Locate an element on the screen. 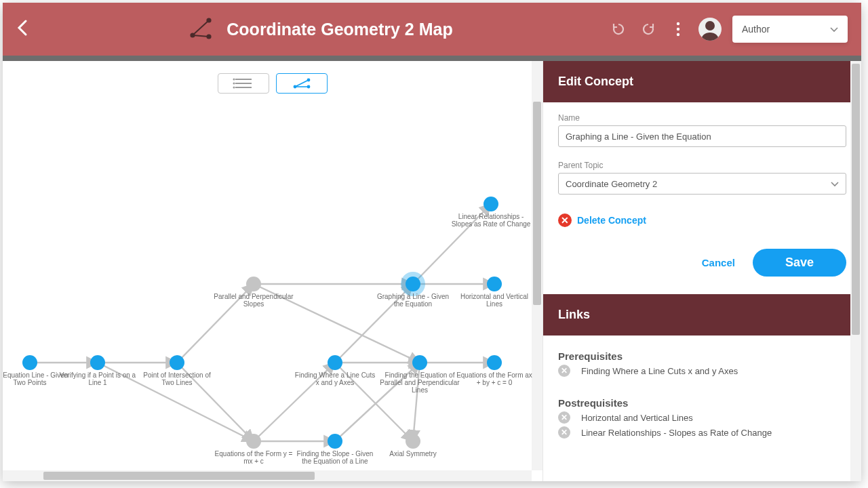 Image resolution: width=868 pixels, height=488 pixels. link-item: ✕Horizontal and Vertical Lines is located at coordinates (703, 418).